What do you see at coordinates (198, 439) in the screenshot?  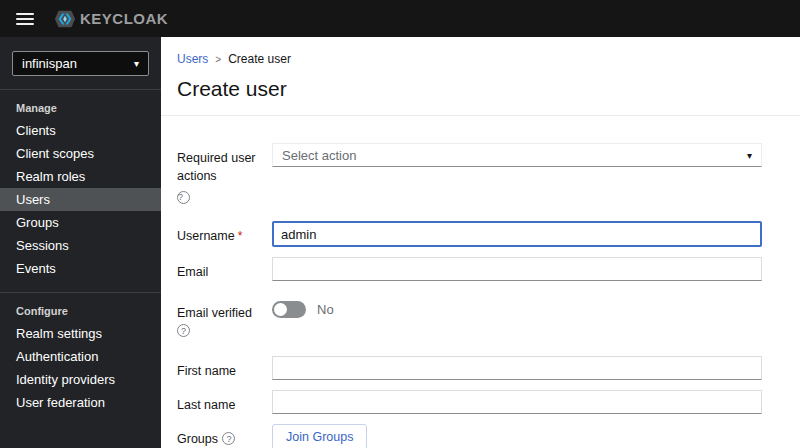 I see `groups-label: Groups` at bounding box center [198, 439].